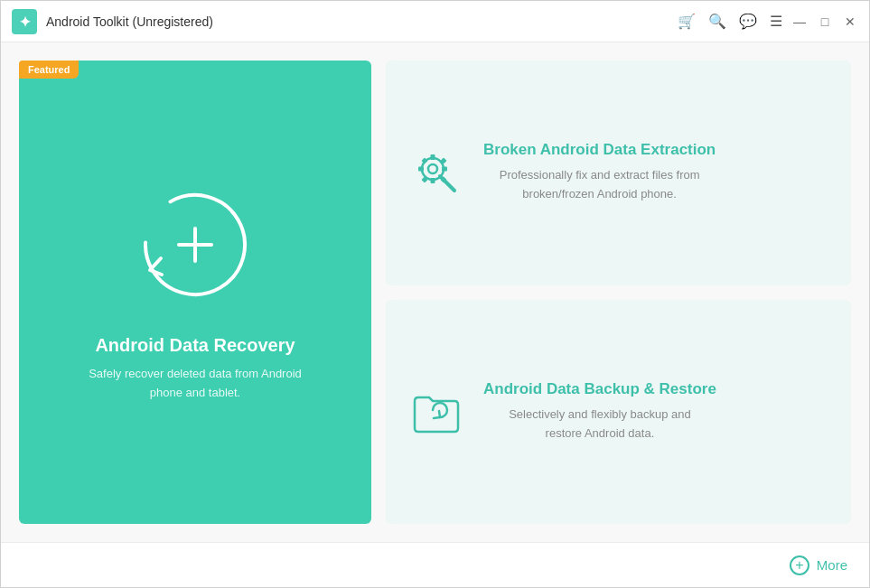 The image size is (870, 588). Describe the element at coordinates (24, 22) in the screenshot. I see `app-logo-icon: ✦` at that location.